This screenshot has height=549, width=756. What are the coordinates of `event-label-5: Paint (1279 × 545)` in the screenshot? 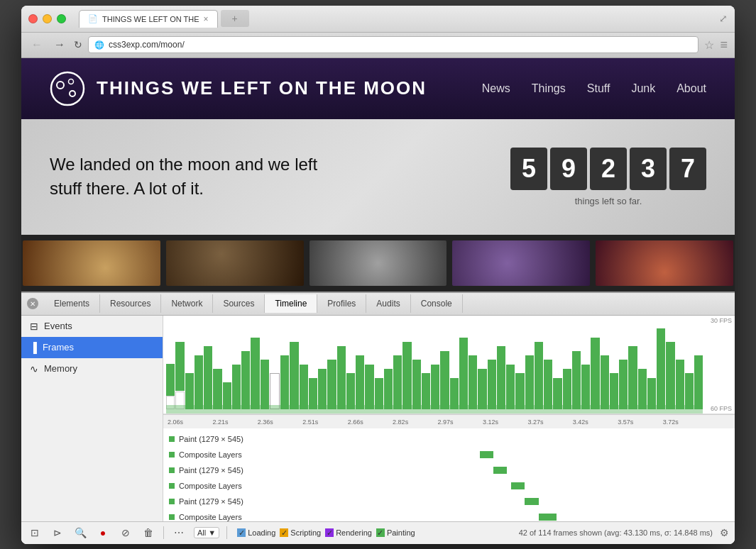 It's located at (225, 501).